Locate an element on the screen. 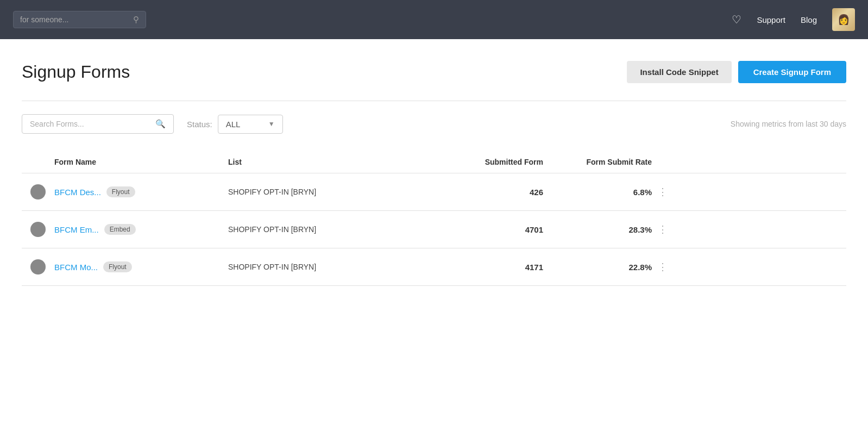 The image size is (868, 424). row-list-1: SHOPIFY OPT-IN [BRYN] is located at coordinates (331, 192).